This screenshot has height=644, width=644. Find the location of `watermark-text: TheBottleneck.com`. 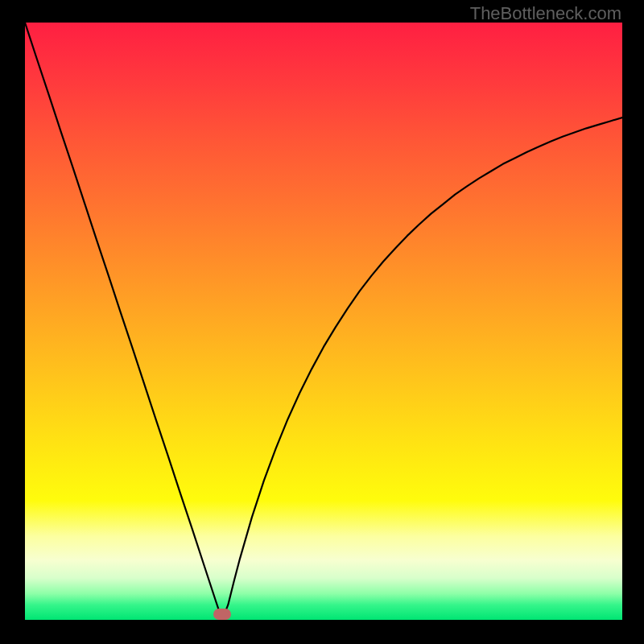

watermark-text: TheBottleneck.com is located at coordinates (546, 14).